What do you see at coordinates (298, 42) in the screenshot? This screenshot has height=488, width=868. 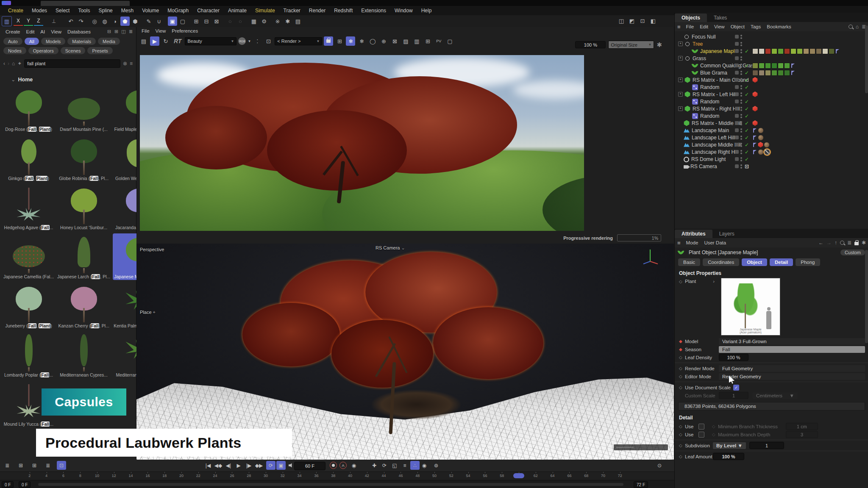 I see `rv-render-slot-dropdown: < Render >▼` at bounding box center [298, 42].